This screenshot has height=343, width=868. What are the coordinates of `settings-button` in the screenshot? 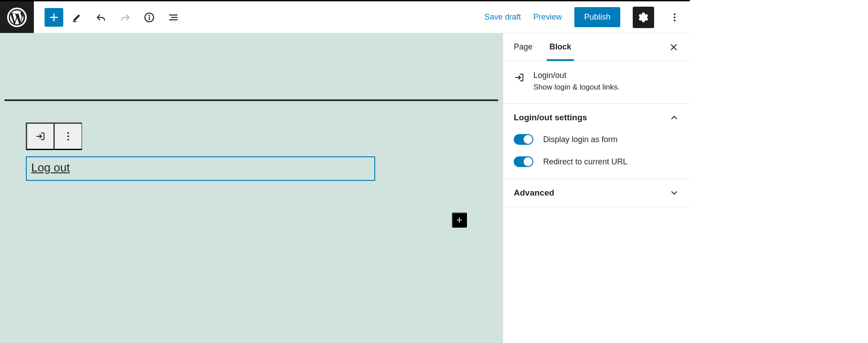 It's located at (643, 17).